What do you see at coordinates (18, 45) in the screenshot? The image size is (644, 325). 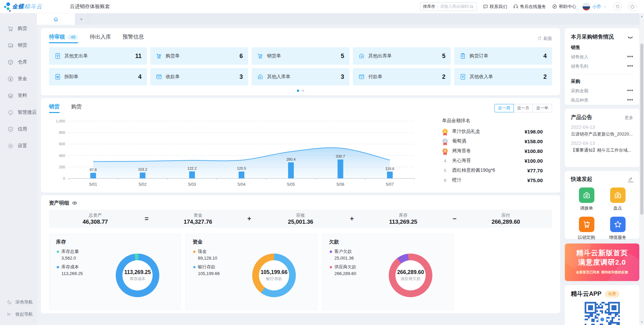 I see `sidebar-item-销货: 销货` at bounding box center [18, 45].